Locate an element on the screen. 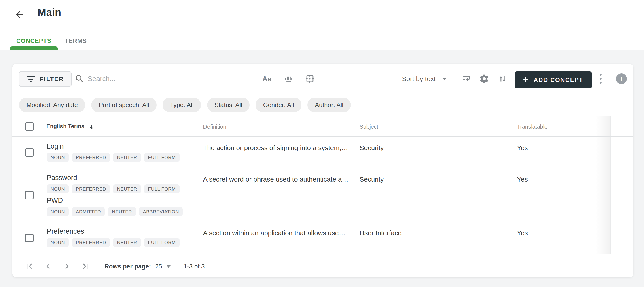 The width and height of the screenshot is (644, 287). filter-chips-row: Modified: Any date Part of speech: All T… is located at coordinates (323, 105).